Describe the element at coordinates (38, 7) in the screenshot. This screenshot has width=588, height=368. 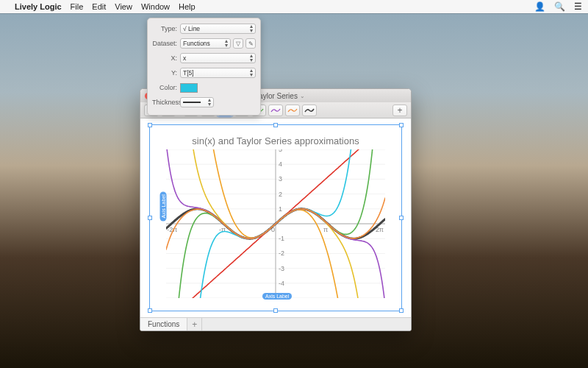
I see `app-menu: Lively Logic` at that location.